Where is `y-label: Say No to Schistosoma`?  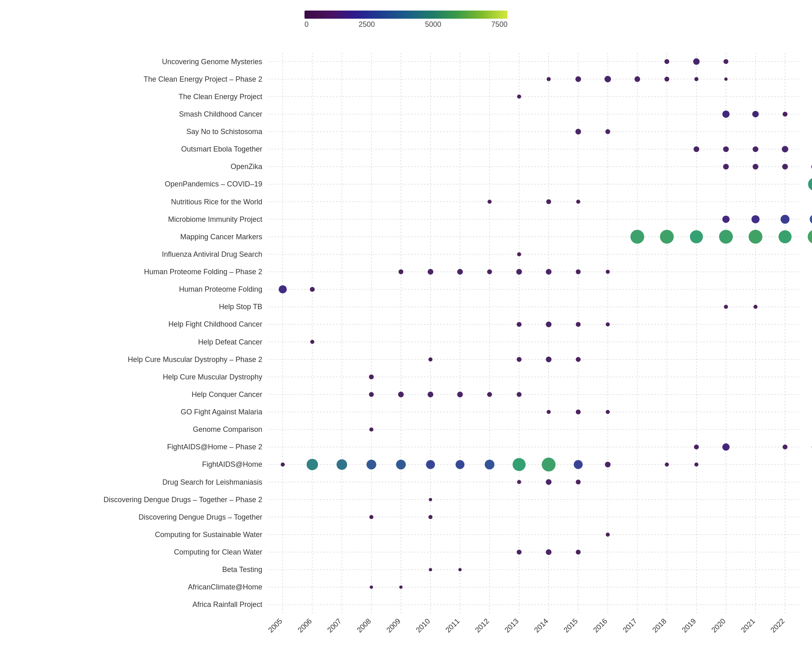 y-label: Say No to Schistosoma is located at coordinates (225, 132).